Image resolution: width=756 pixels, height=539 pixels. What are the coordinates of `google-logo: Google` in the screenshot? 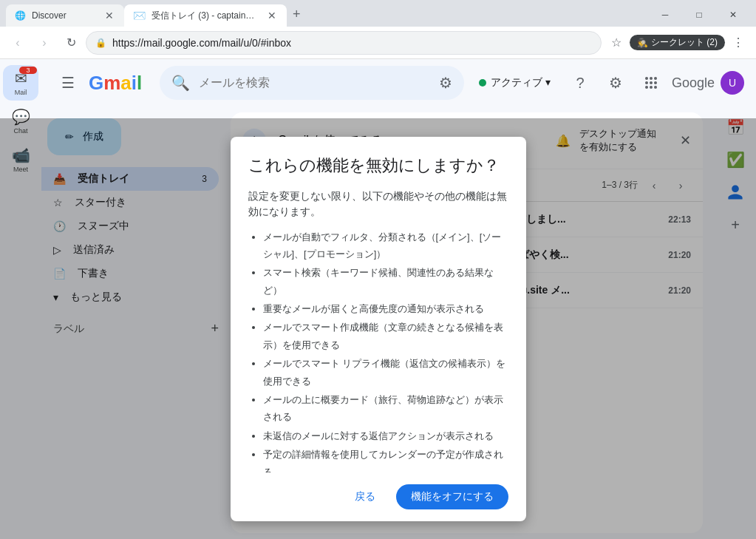 It's located at (693, 83).